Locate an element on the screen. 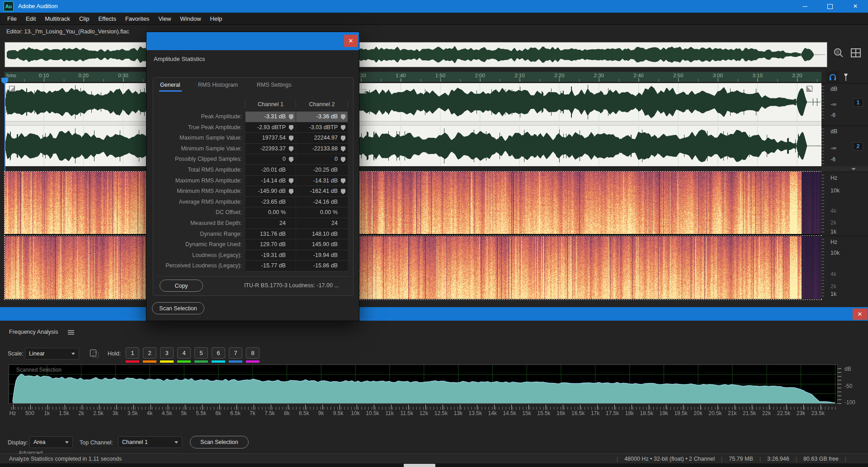 Image resolution: width=868 pixels, height=467 pixels. frequency-plot is located at coordinates (423, 384).